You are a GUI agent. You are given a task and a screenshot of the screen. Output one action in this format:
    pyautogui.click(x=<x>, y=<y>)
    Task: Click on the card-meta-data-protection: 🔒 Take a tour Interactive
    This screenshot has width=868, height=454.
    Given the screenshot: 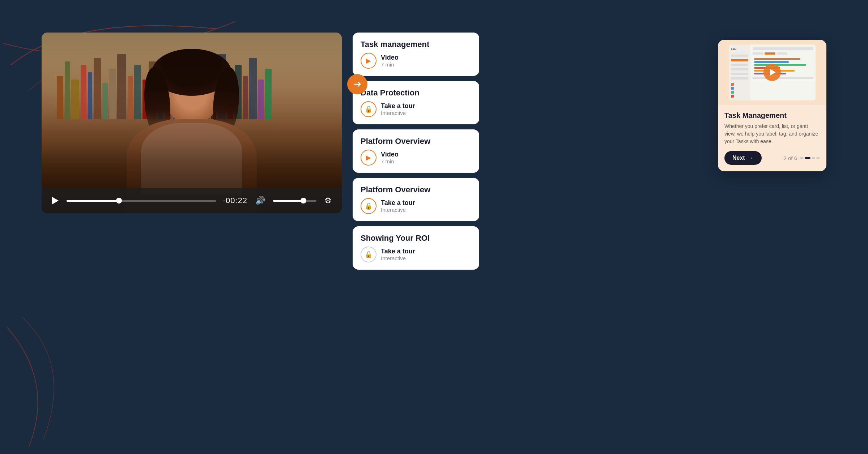 What is the action you would take?
    pyautogui.click(x=416, y=109)
    